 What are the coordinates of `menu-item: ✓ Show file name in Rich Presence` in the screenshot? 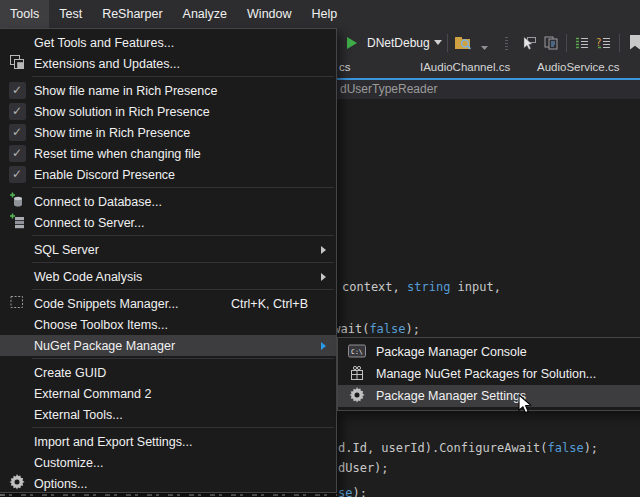 It's located at (168, 90).